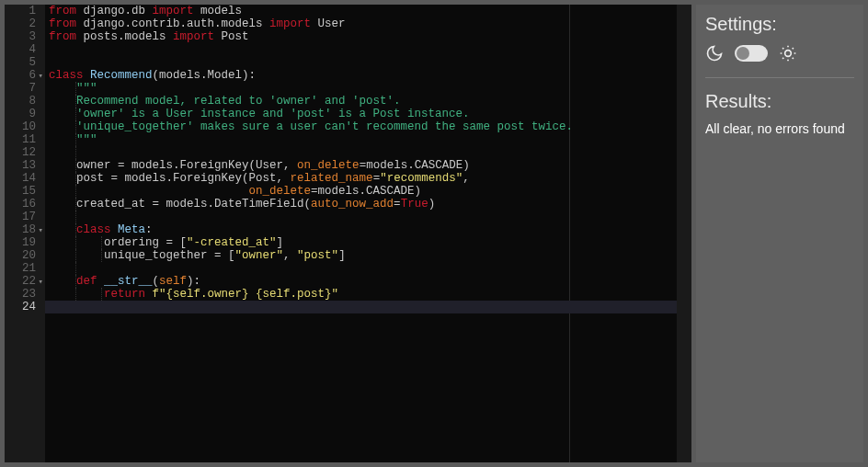 This screenshot has width=868, height=467. Describe the element at coordinates (25, 75) in the screenshot. I see `line-number: 6▾` at that location.